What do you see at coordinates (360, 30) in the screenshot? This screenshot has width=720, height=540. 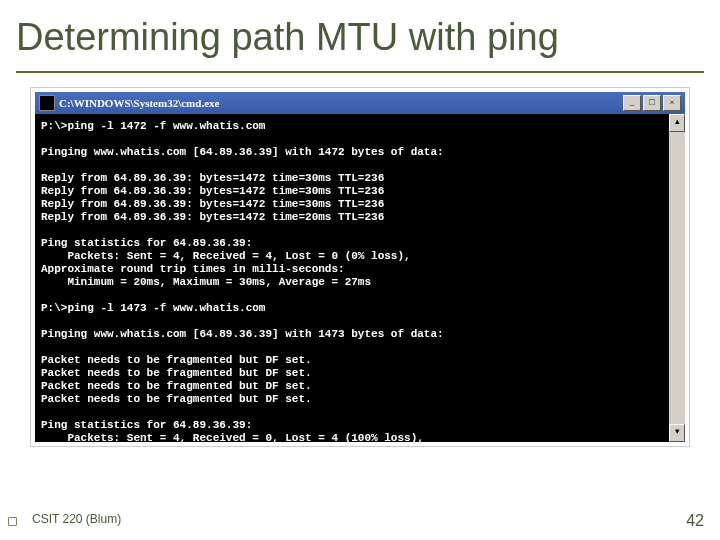 I see `slide-title: Determining path MTU with ping` at bounding box center [360, 30].